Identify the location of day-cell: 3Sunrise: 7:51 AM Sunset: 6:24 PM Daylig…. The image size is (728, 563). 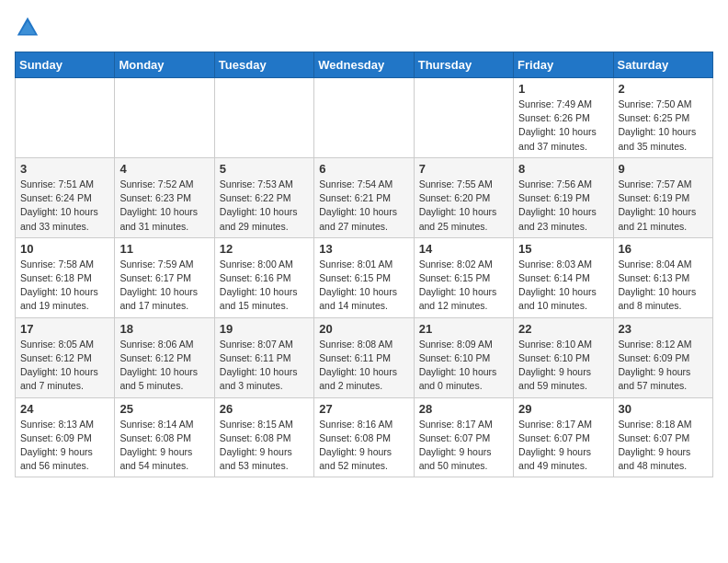
(65, 197).